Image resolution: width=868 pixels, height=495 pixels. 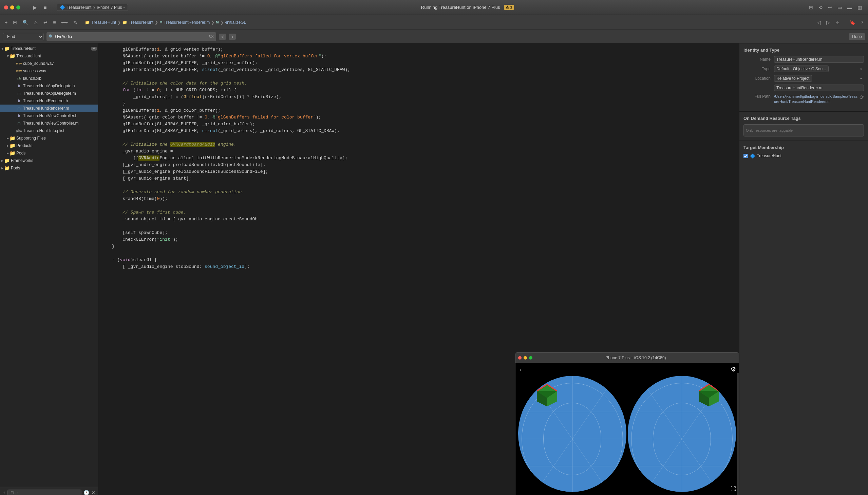 I want to click on tags-input, so click(x=804, y=130).